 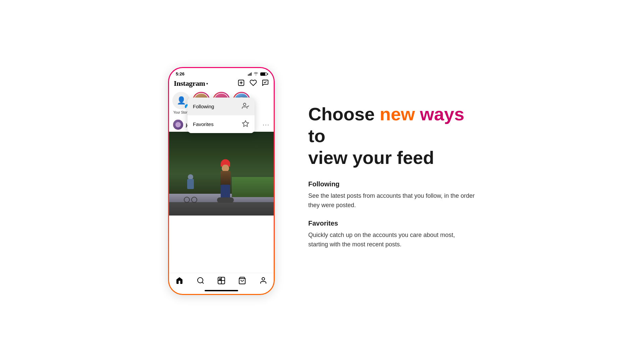 I want to click on post-avatar, so click(x=178, y=125).